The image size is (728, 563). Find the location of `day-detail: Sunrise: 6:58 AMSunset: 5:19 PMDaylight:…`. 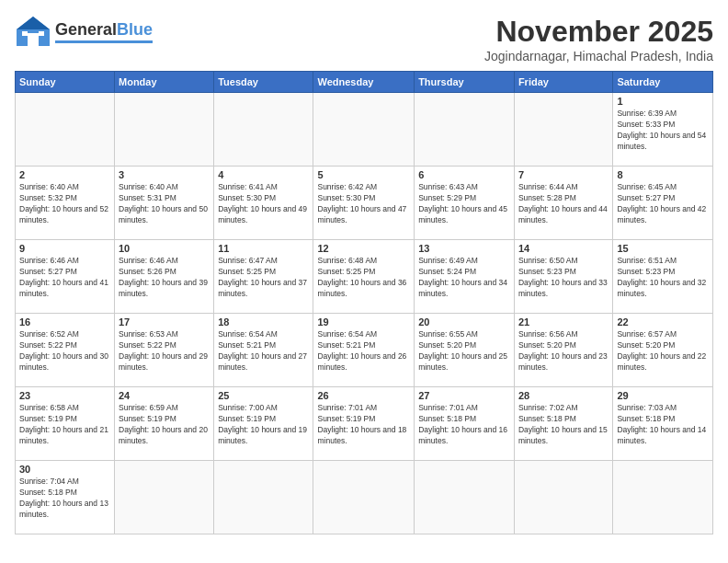

day-detail: Sunrise: 6:58 AMSunset: 5:19 PMDaylight:… is located at coordinates (64, 425).